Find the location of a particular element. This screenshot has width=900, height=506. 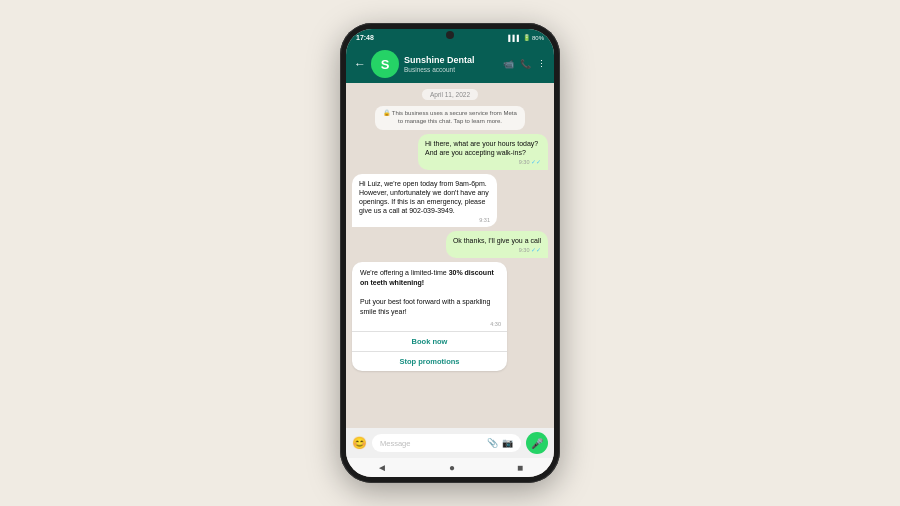

mic-icon: 🎤 is located at coordinates (537, 444).